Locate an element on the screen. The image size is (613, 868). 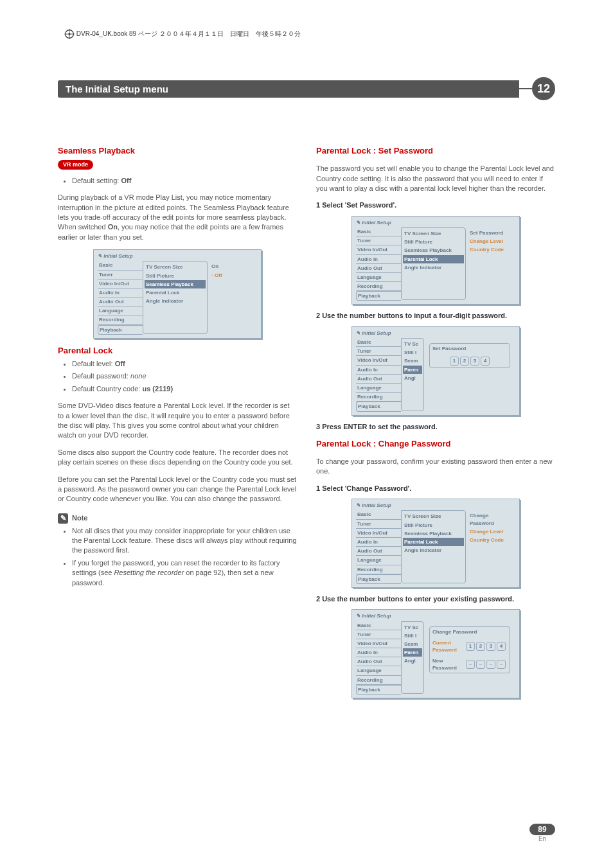
menu-set-password: ✎ Initial Setup Basic Tuner Video In/Out… is located at coordinates (436, 261).